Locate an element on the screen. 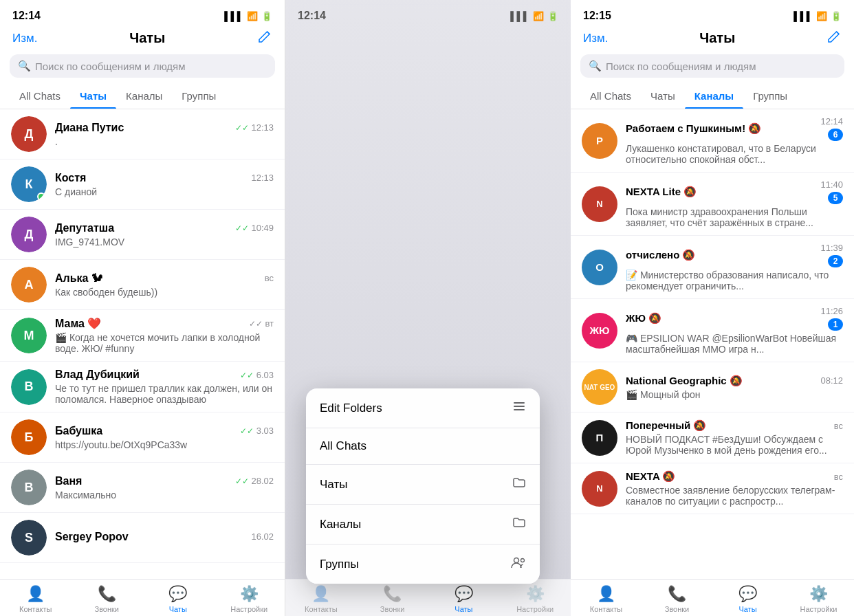  middle-settings-icon: ⚙️ is located at coordinates (535, 594).